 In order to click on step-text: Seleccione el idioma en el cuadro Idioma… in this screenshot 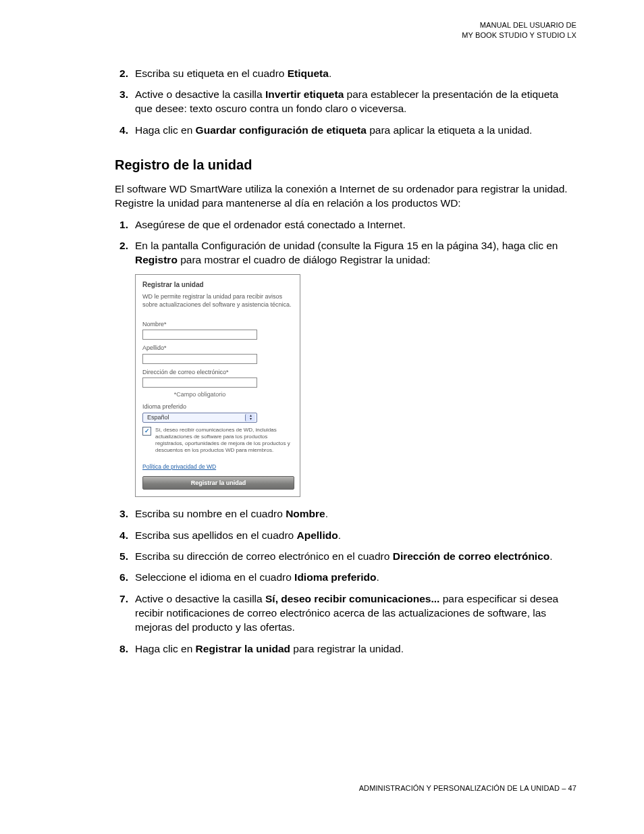, I will do `click(356, 577)`.